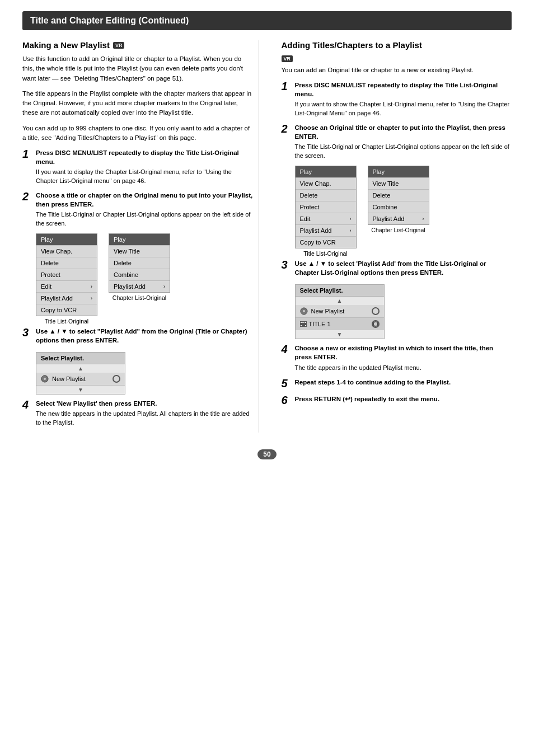 This screenshot has height=756, width=534. What do you see at coordinates (144, 177) in the screenshot?
I see `left-step-1-body: If you want to display the Chapter List-…` at bounding box center [144, 177].